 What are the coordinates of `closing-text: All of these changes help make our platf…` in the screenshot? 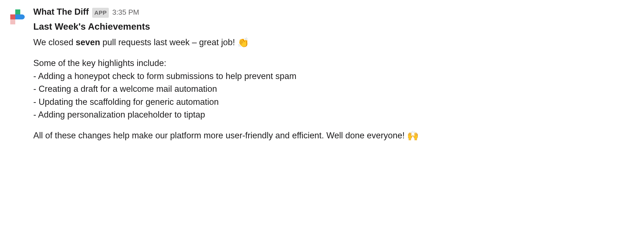 It's located at (220, 135).